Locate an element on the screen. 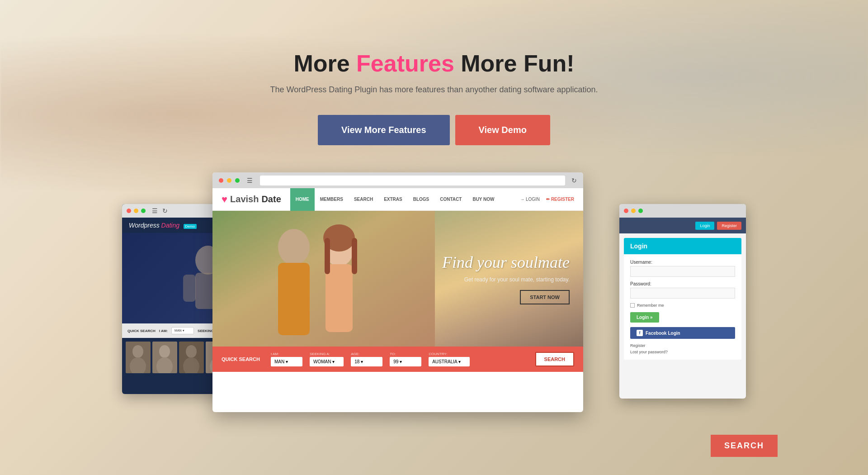 The height and width of the screenshot is (475, 868). nav-search-center: SEARCH is located at coordinates (363, 200).